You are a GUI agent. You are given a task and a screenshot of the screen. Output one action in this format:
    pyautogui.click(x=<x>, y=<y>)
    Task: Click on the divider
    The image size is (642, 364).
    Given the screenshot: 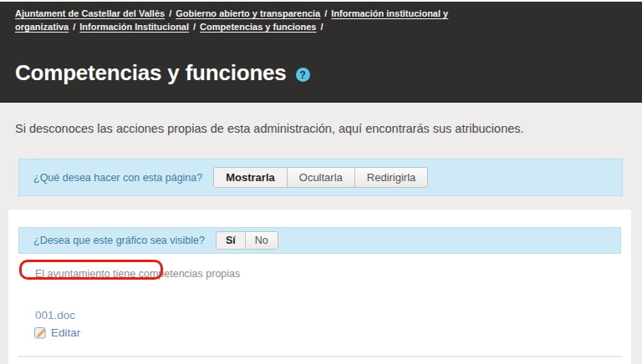 What is the action you would take?
    pyautogui.click(x=319, y=356)
    